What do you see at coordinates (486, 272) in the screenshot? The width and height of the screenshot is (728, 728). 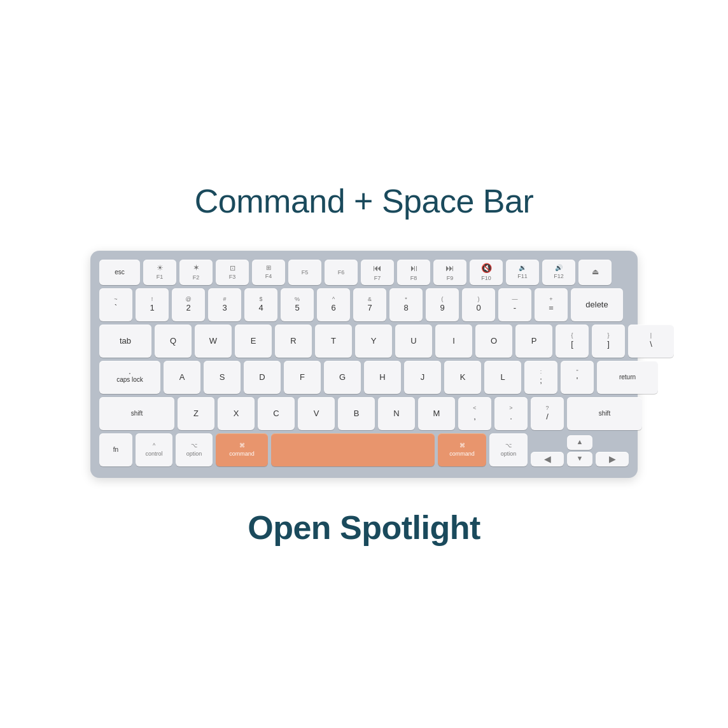 I see `key-f10: 🔇 F10` at bounding box center [486, 272].